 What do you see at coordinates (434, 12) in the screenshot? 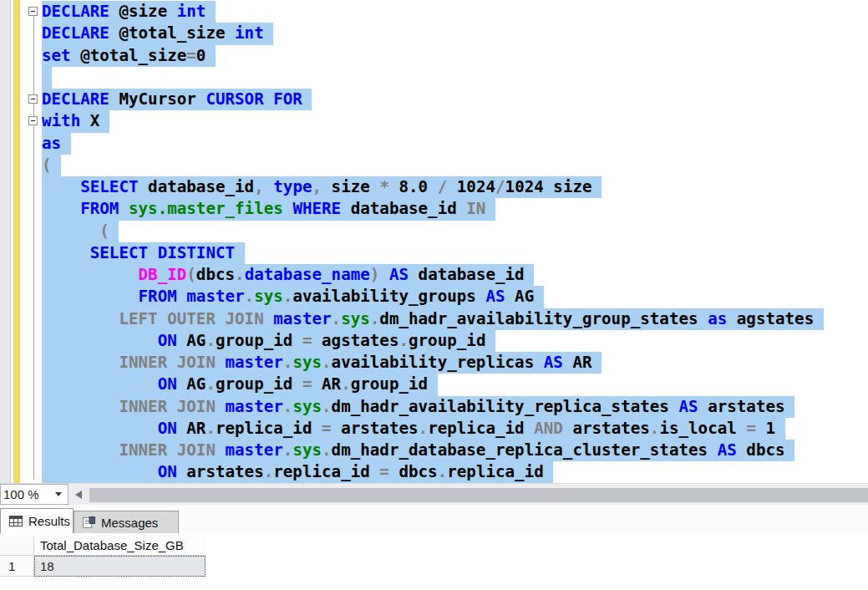
I see `code-line: DECLARE @size int` at bounding box center [434, 12].